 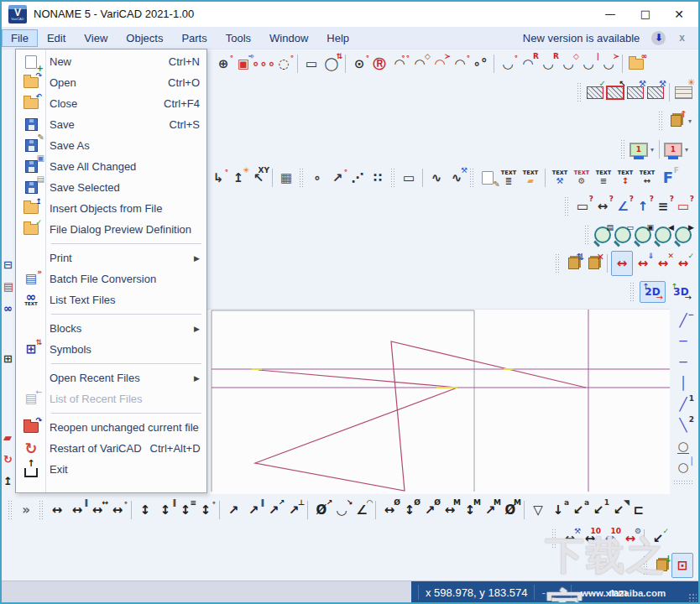 What do you see at coordinates (643, 263) in the screenshot?
I see `dim-move-down-icon: ↔⇓` at bounding box center [643, 263].